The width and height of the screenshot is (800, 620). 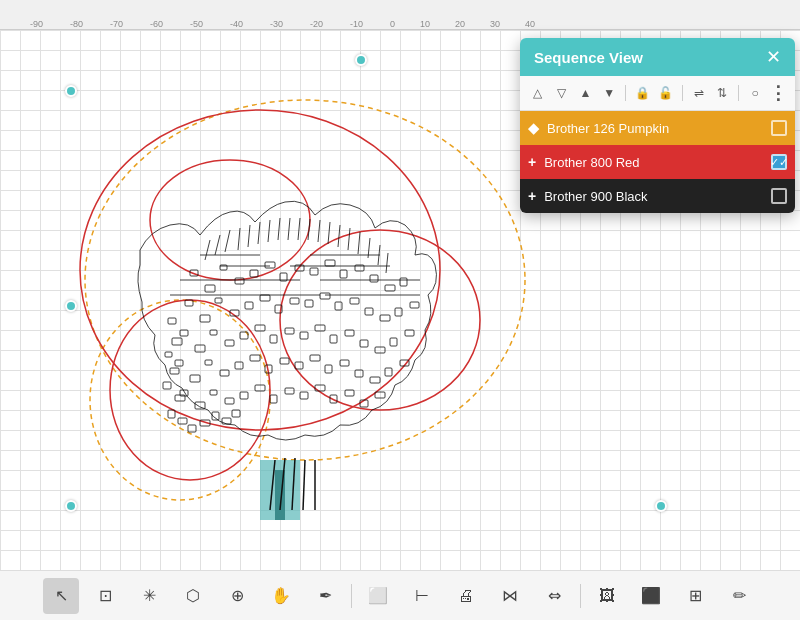 What do you see at coordinates (149, 596) in the screenshot?
I see `node-edit-tool-button: ✳` at bounding box center [149, 596].